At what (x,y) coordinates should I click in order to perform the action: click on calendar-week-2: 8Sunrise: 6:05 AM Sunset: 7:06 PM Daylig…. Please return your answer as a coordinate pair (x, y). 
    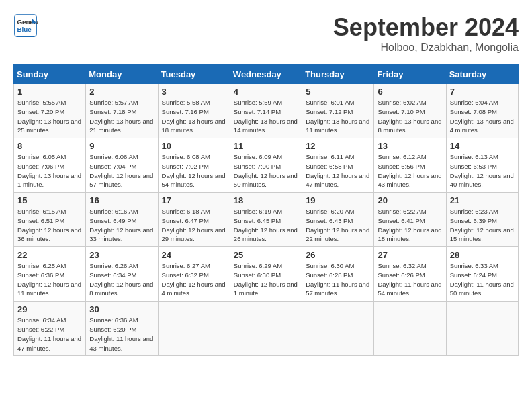
    Looking at the image, I should click on (266, 165).